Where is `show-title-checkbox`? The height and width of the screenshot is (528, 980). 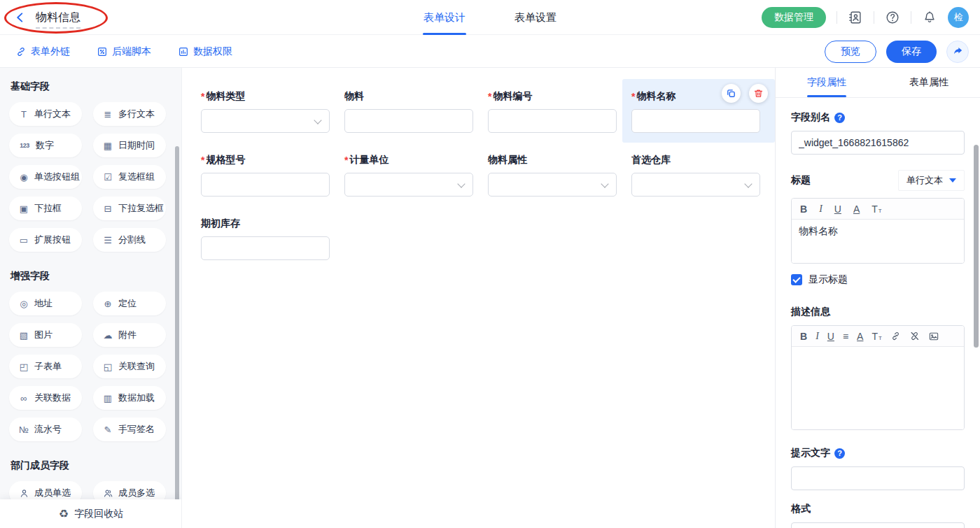 show-title-checkbox is located at coordinates (797, 280).